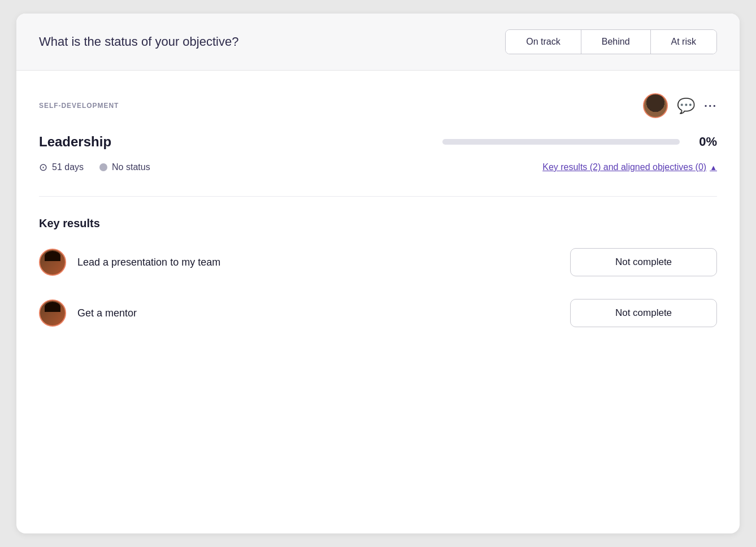 This screenshot has width=756, height=547. Describe the element at coordinates (684, 42) in the screenshot. I see `status-at-risk: At risk` at that location.